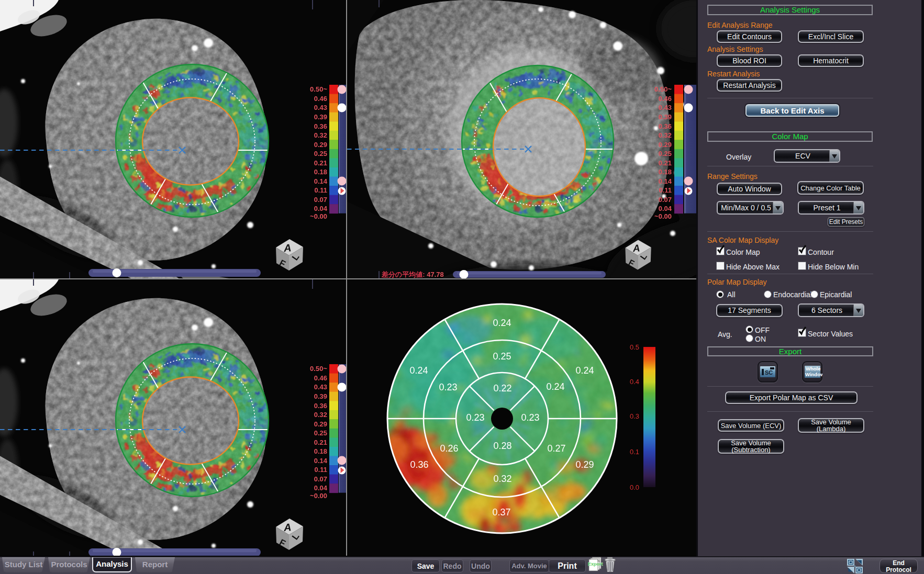  I want to click on svg-text: 0.28, so click(503, 446).